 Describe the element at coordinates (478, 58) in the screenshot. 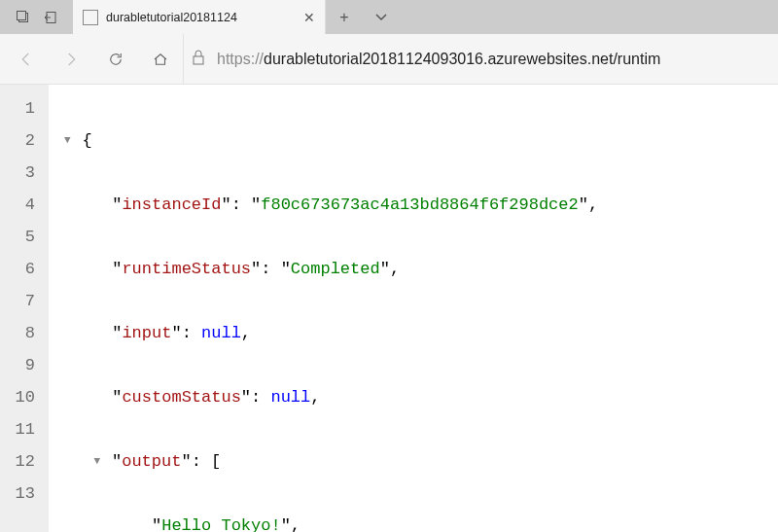

I see `address-bar: https://durabletutorial20181124093016.az…` at that location.